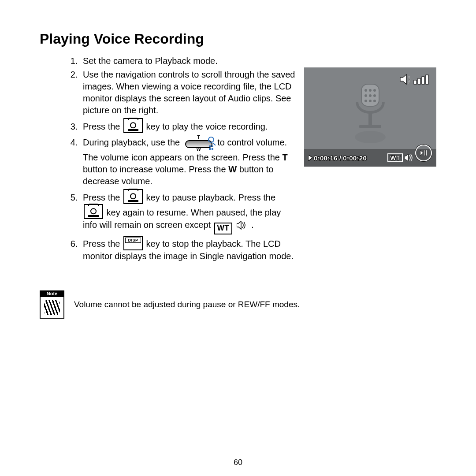 This screenshot has height=476, width=476. Describe the element at coordinates (238, 463) in the screenshot. I see `page-number: 60` at that location.